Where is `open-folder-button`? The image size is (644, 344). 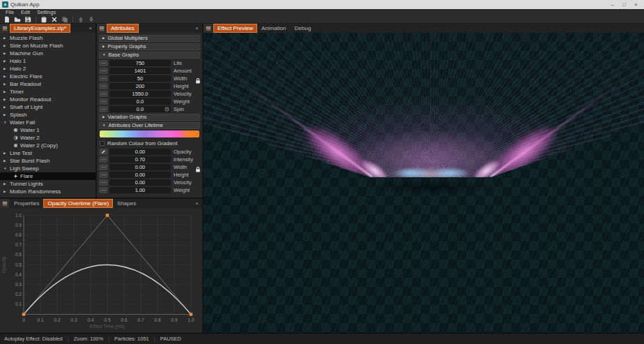 open-folder-button is located at coordinates (17, 20).